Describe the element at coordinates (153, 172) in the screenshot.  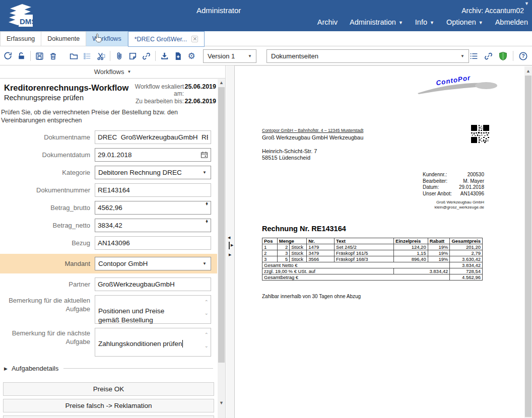
I see `kategorie-select: Debitoren Rechnung DREC▼` at that location.